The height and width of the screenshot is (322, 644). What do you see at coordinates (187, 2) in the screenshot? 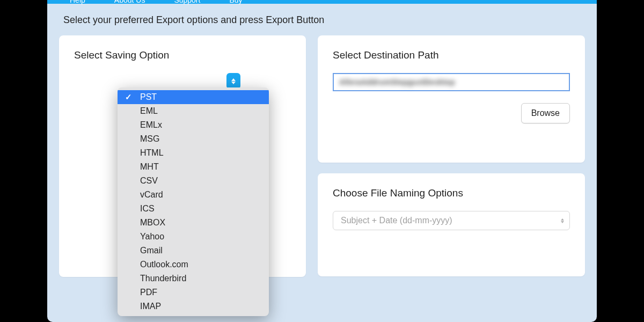
I see `nav-support: Support` at bounding box center [187, 2].